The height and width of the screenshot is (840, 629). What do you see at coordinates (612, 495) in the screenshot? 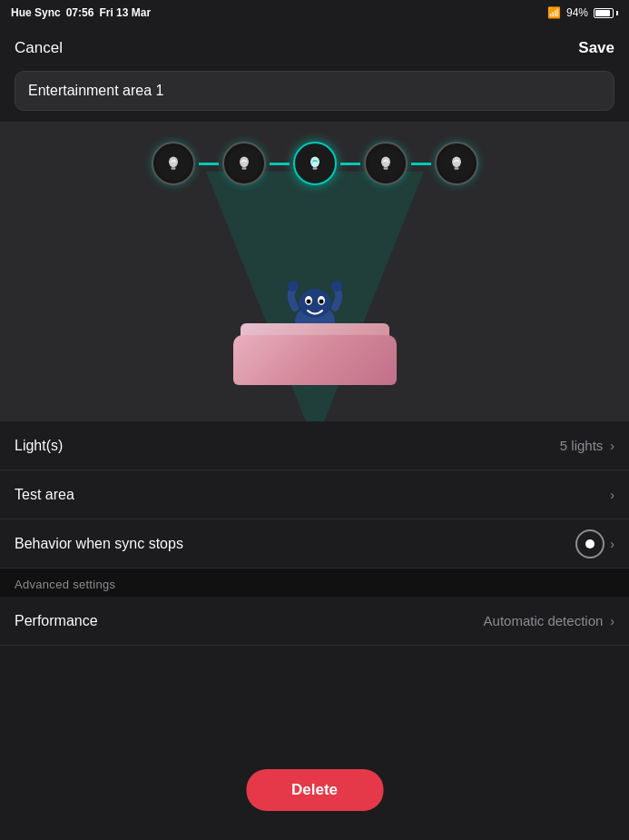
I see `chevron-right-icon-test: ›` at bounding box center [612, 495].